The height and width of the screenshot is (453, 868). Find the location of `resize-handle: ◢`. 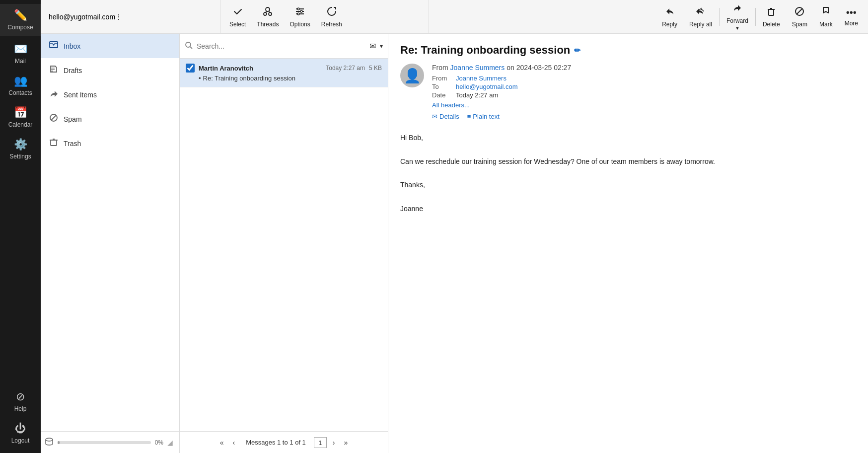

resize-handle: ◢ is located at coordinates (171, 443).